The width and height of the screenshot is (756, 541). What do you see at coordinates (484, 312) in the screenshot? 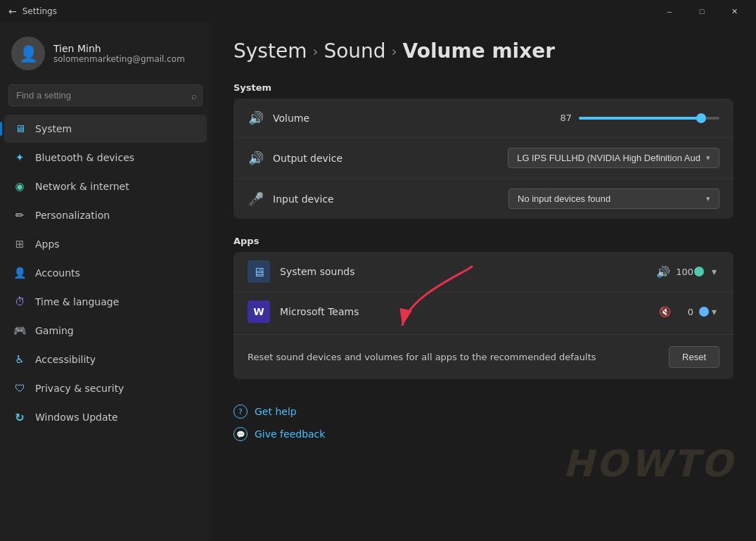
I see `microsoft-teams-row: W Microsoft Teams 🔇 0 ▾` at bounding box center [484, 312].